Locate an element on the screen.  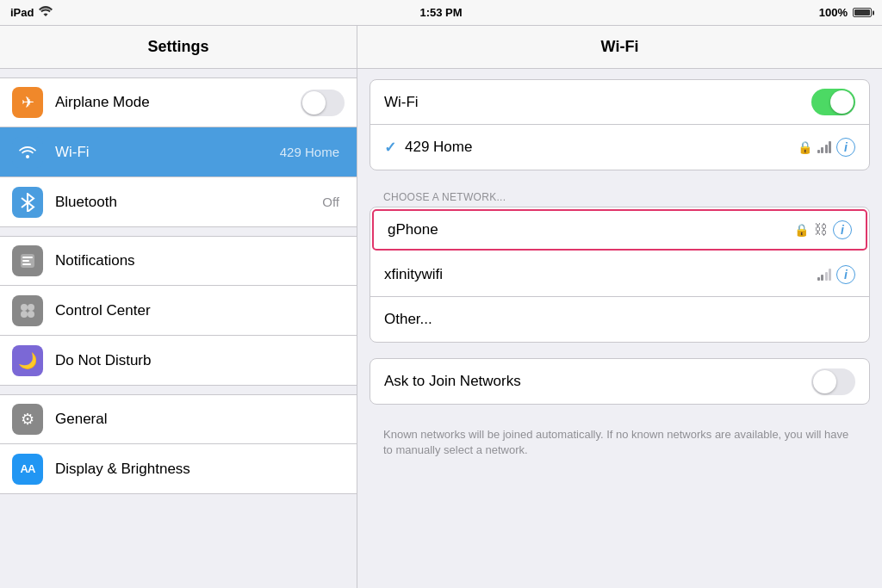
sidebar-item-wifi: Wi-Fi 429 Home is located at coordinates (178, 152).